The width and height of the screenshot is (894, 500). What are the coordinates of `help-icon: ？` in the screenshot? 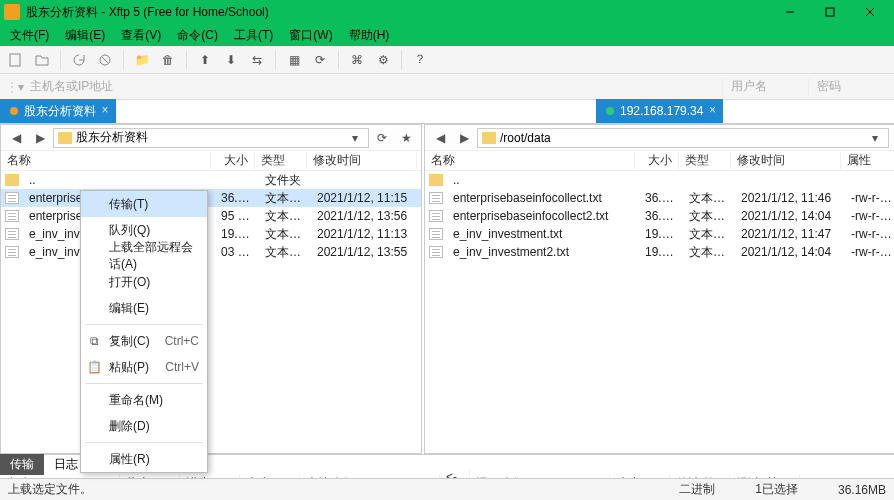 It's located at (420, 60).